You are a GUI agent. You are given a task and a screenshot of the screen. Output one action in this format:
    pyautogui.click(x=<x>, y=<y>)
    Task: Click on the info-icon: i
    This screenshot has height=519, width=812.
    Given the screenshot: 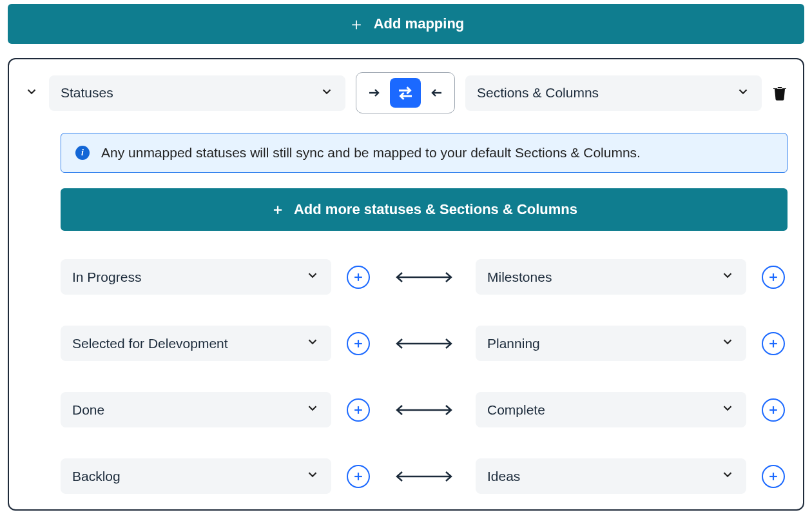 What is the action you would take?
    pyautogui.click(x=82, y=153)
    